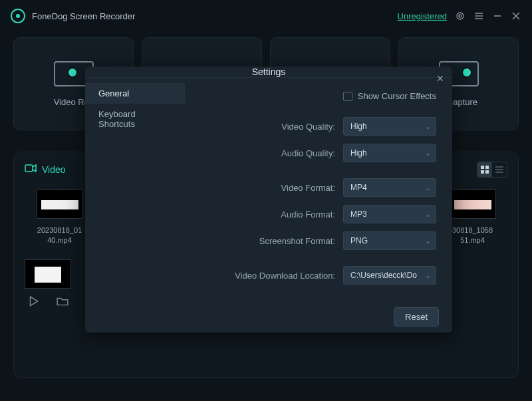 Image resolution: width=532 pixels, height=401 pixels. Describe the element at coordinates (390, 126) in the screenshot. I see `select-video-quality: High⌄` at that location.